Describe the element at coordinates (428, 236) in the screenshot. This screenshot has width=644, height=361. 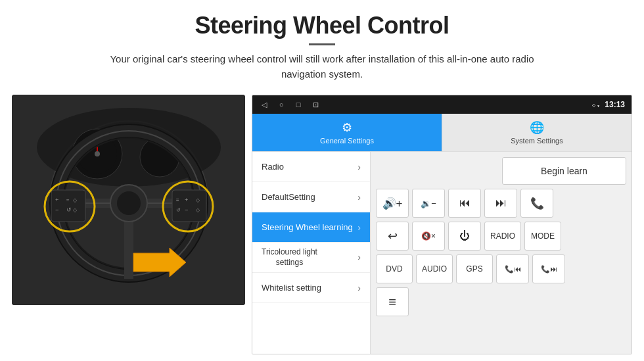
I see `mute-icon: 🔇×` at that location.